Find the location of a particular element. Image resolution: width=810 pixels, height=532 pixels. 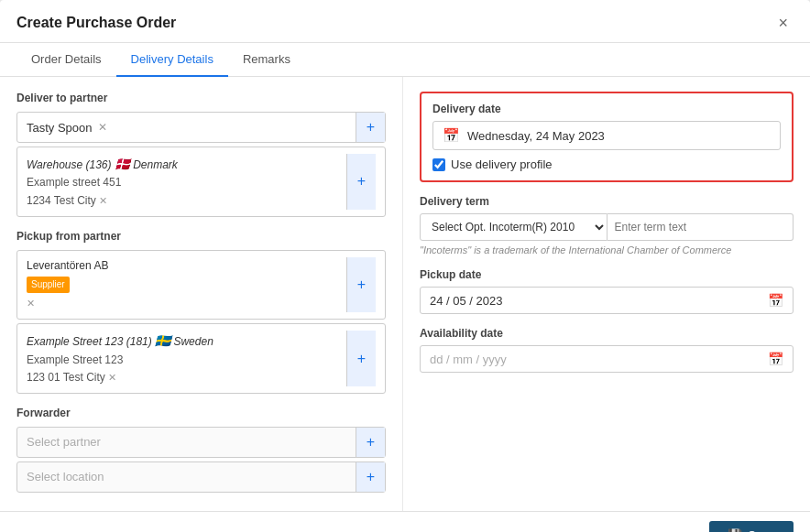

pickup-date-field: 24 / 05 / 2023 📅 is located at coordinates (607, 300).